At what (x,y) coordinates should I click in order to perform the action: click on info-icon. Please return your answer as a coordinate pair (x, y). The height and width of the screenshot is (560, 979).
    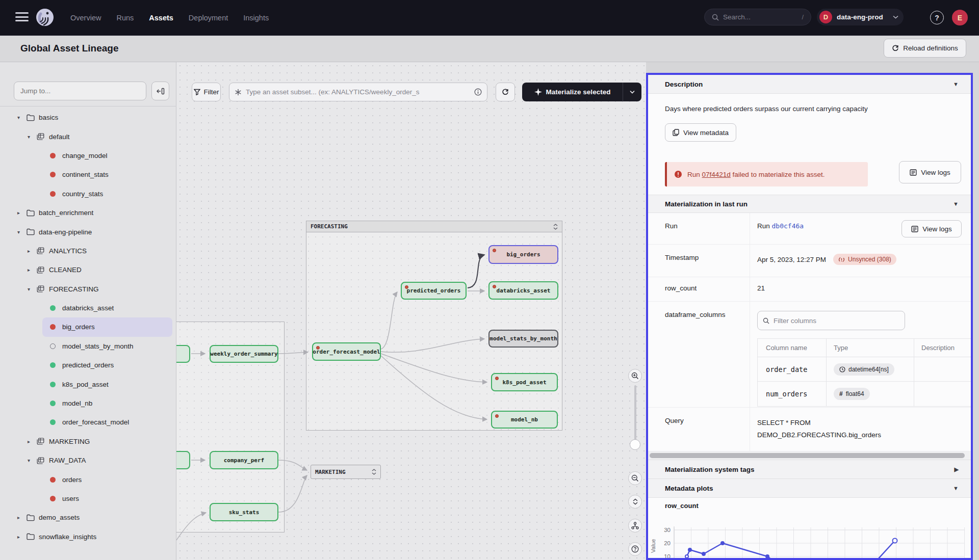
    Looking at the image, I should click on (478, 92).